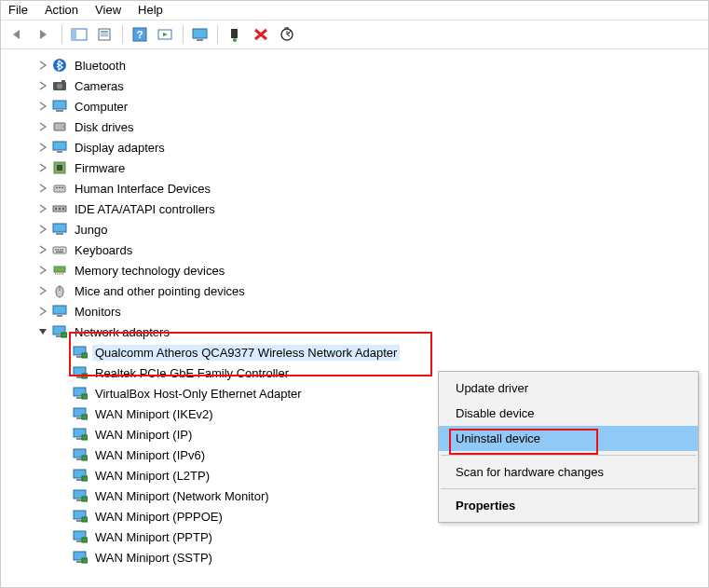 This screenshot has width=709, height=588. Describe the element at coordinates (166, 34) in the screenshot. I see `action-button` at that location.